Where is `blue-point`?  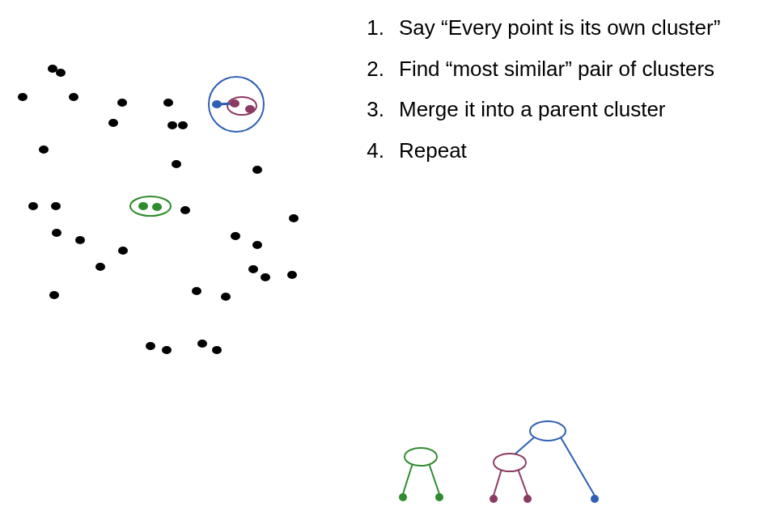 blue-point is located at coordinates (217, 104).